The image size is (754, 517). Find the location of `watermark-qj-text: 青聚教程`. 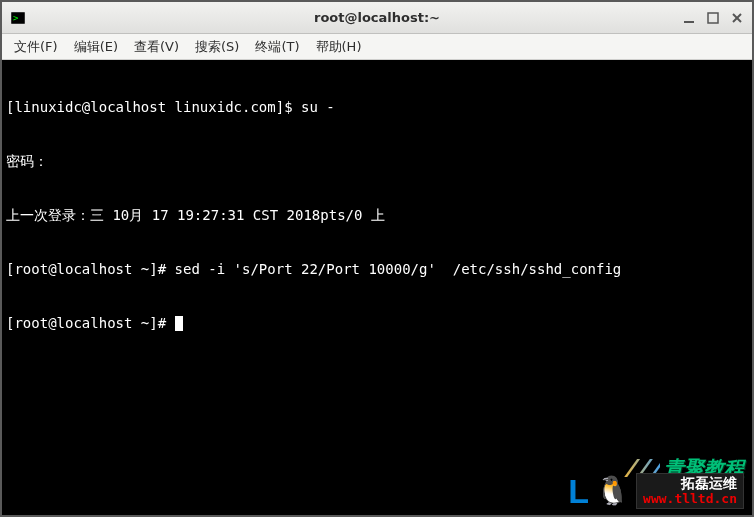

watermark-qj-text: 青聚教程 is located at coordinates (704, 468).